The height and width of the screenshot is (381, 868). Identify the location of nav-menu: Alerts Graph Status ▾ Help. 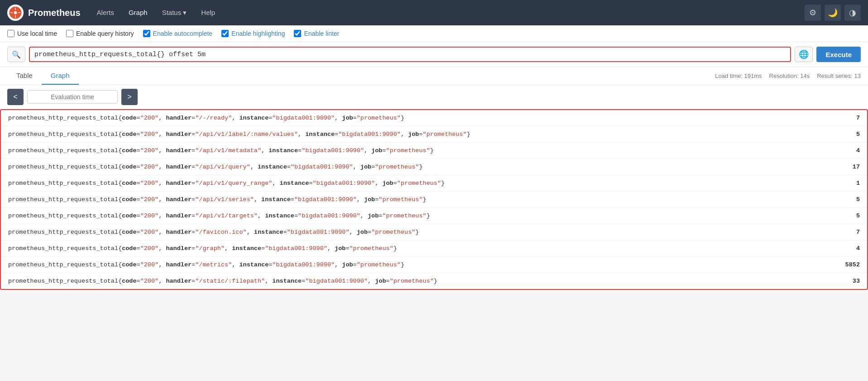
(156, 13).